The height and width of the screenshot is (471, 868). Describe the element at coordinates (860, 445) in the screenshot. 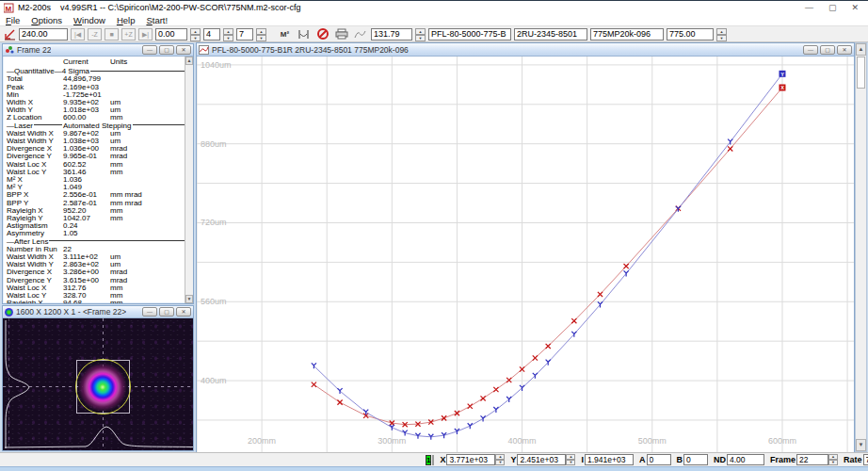

I see `scrollbar-down-icon: ▼` at that location.